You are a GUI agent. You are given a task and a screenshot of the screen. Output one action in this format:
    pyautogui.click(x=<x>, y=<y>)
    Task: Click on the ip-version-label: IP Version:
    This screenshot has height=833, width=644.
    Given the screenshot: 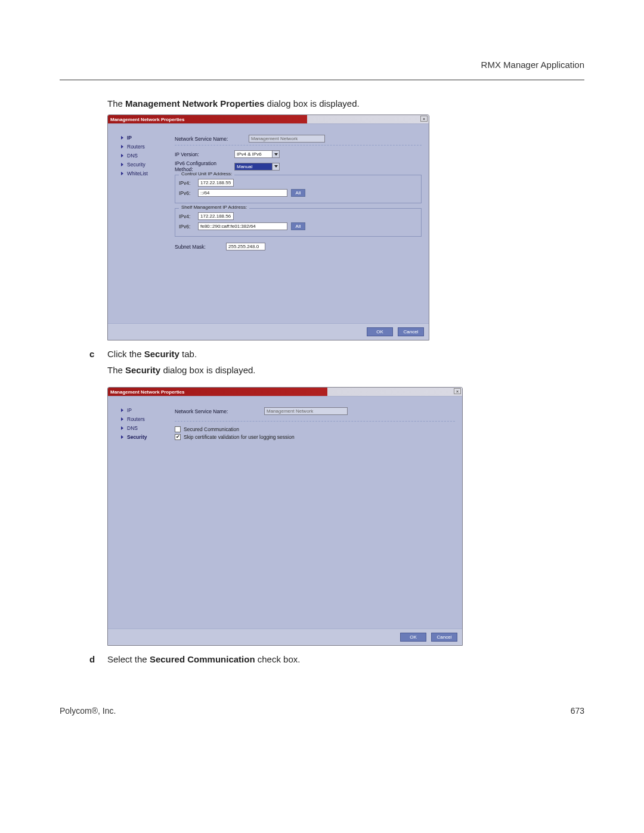 What is the action you would take?
    pyautogui.click(x=205, y=154)
    